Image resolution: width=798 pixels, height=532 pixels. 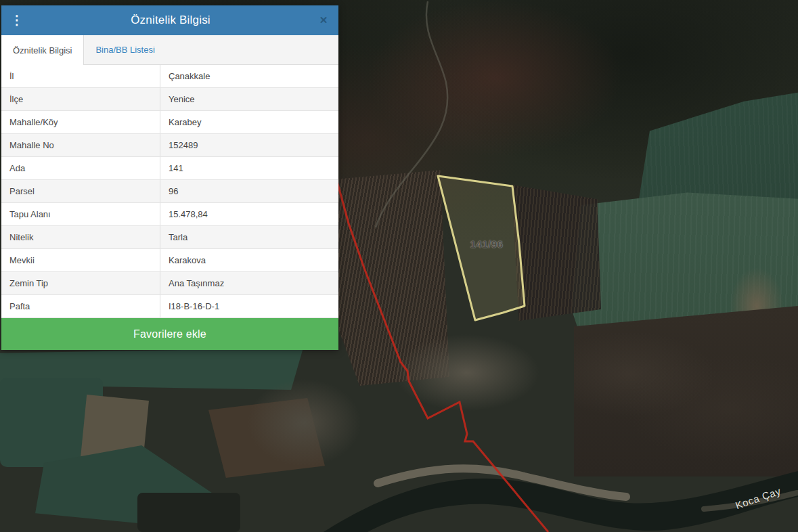 What do you see at coordinates (249, 145) in the screenshot?
I see `row-value: 152489` at bounding box center [249, 145].